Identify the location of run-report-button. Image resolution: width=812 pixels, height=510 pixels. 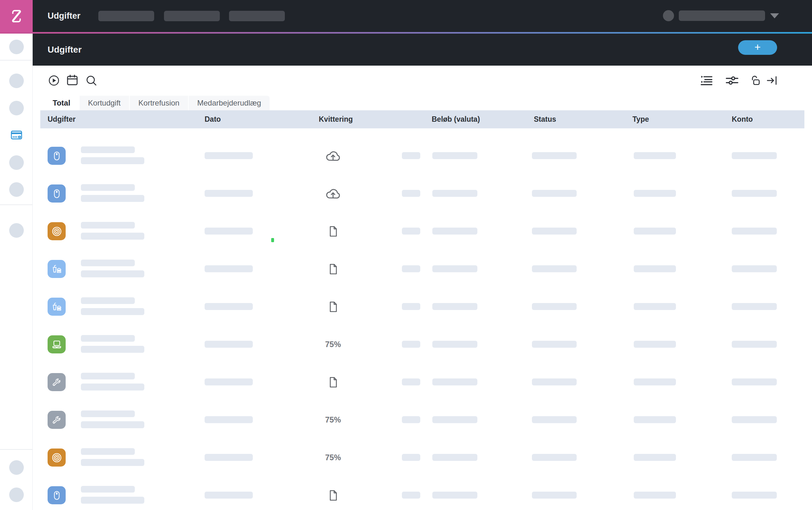
(54, 80).